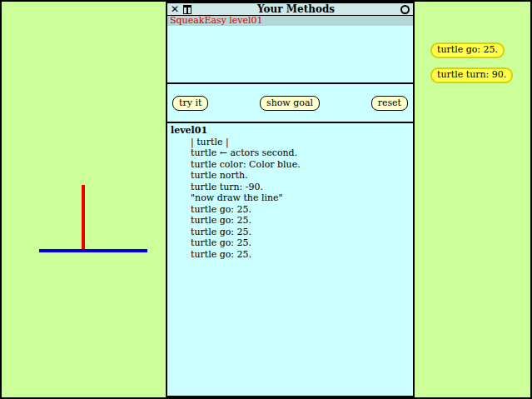 The image size is (532, 399). What do you see at coordinates (290, 165) in the screenshot?
I see `code-line: turtle color: Color blue.` at bounding box center [290, 165].